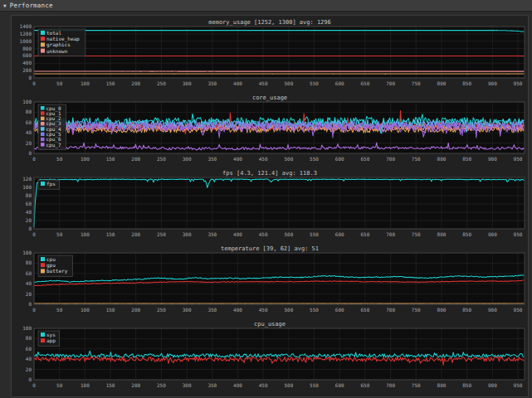 The image size is (532, 398). Describe the element at coordinates (43, 259) in the screenshot. I see `legend-swatch-cpu` at that location.